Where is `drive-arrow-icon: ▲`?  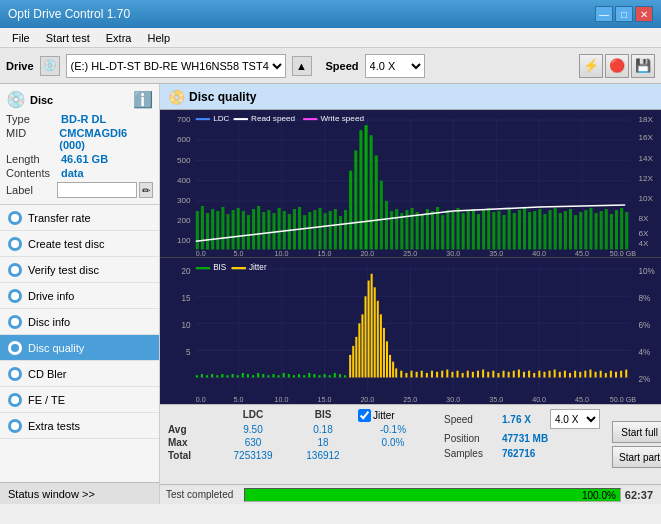 drive-arrow-icon: ▲ is located at coordinates (302, 66).